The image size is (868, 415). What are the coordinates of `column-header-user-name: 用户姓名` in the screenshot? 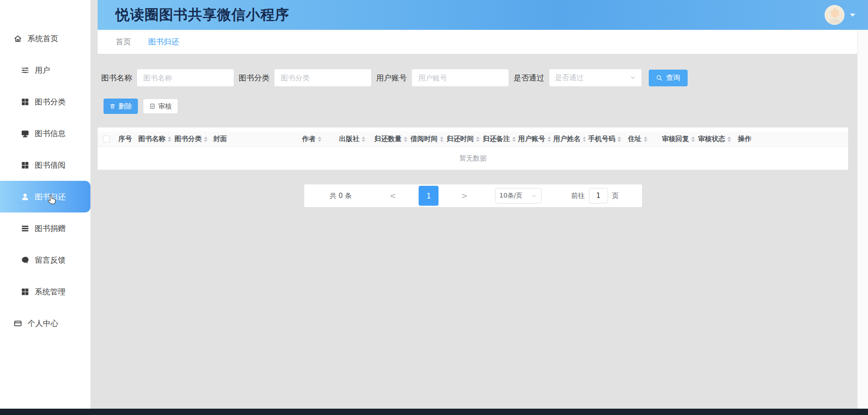 It's located at (568, 139).